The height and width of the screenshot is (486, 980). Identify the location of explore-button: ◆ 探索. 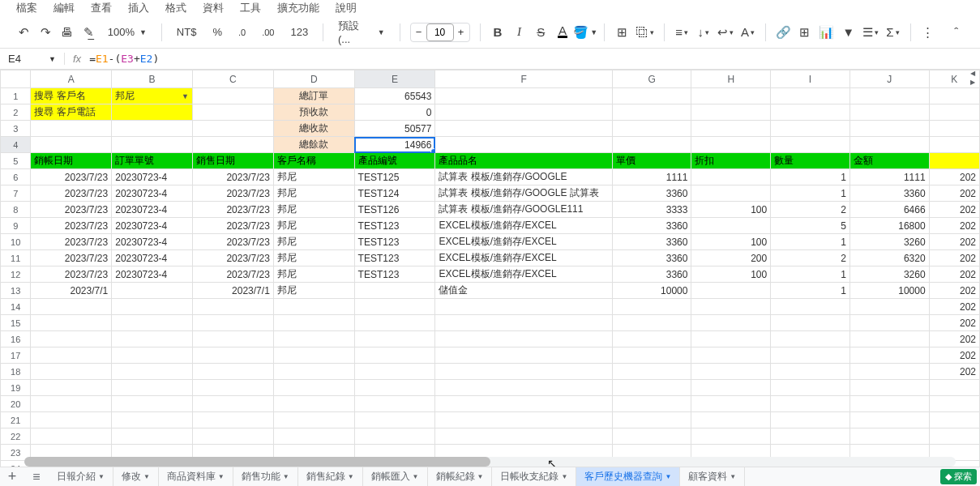
(958, 476).